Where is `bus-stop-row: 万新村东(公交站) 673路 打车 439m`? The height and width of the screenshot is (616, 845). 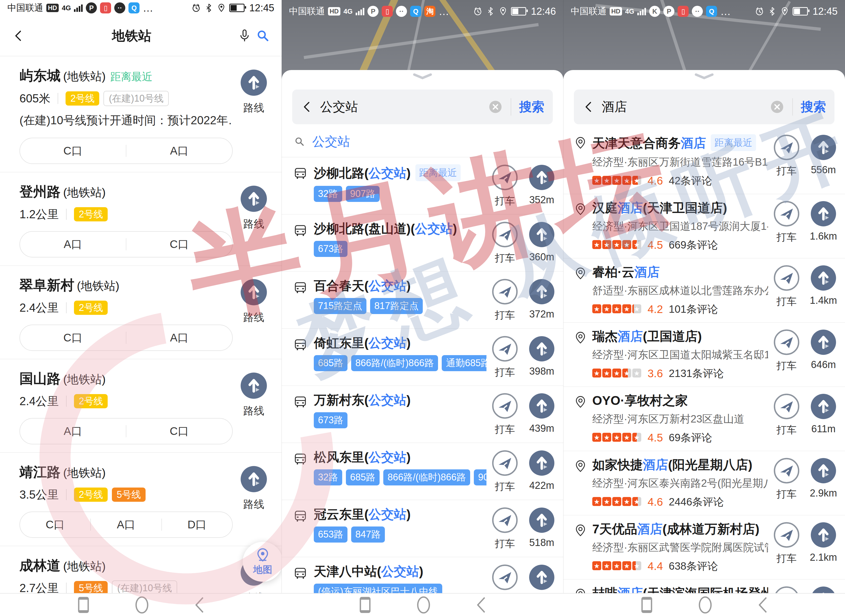
bus-stop-row: 万新村东(公交站) 673路 打车 439m is located at coordinates (422, 414).